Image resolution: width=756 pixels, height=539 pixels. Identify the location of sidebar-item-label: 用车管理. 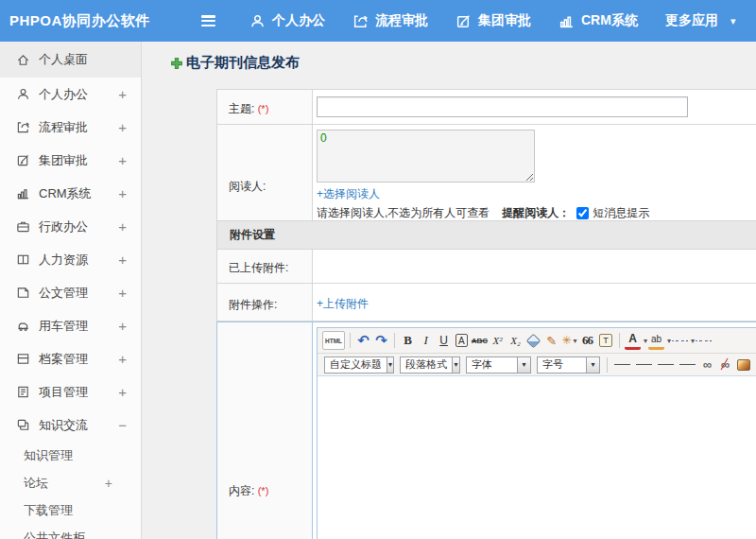
(63, 326).